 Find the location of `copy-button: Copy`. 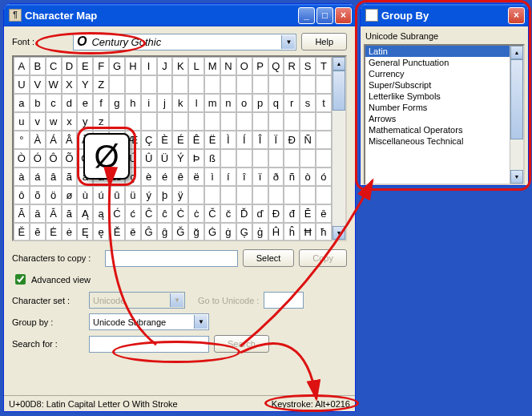

copy-button: Copy is located at coordinates (323, 258).